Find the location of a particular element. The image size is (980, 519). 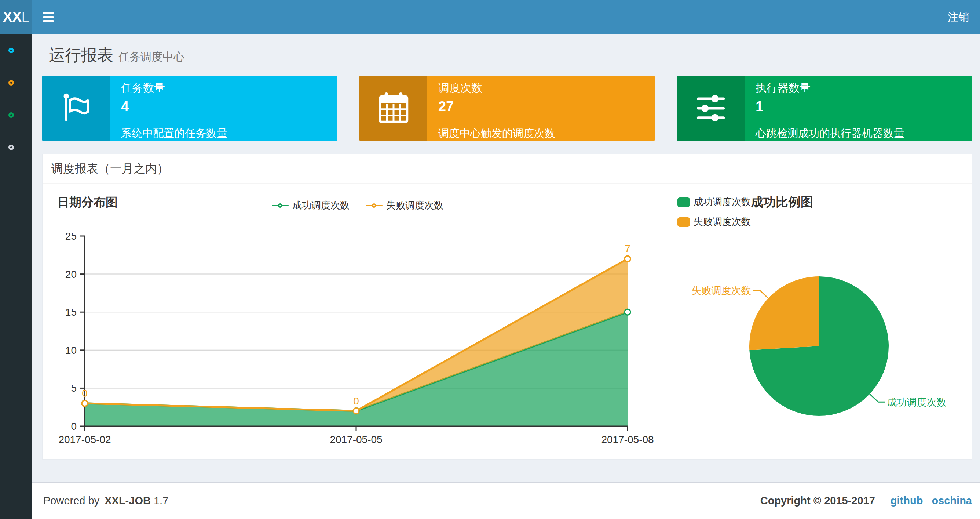

pie-chart-canvas: 成功调度次数失败调度次数 is located at coordinates (813, 339).